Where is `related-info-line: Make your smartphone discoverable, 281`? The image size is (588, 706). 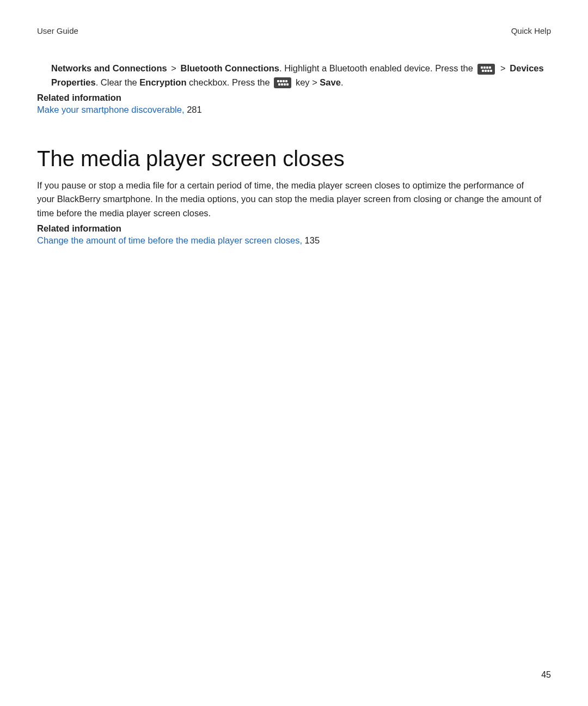
related-info-line: Make your smartphone discoverable, 281 is located at coordinates (294, 110).